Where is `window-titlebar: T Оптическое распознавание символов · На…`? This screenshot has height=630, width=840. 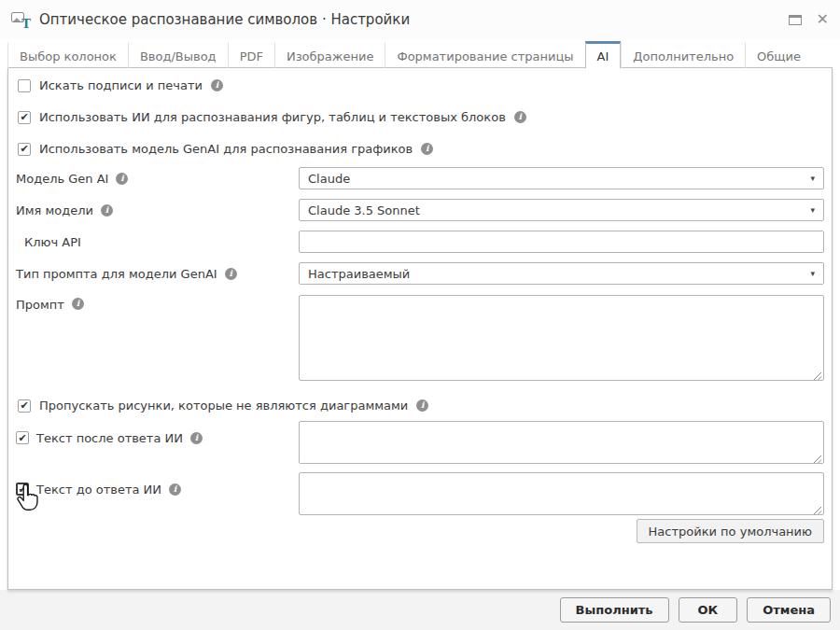 window-titlebar: T Оптическое распознавание символов · На… is located at coordinates (420, 20).